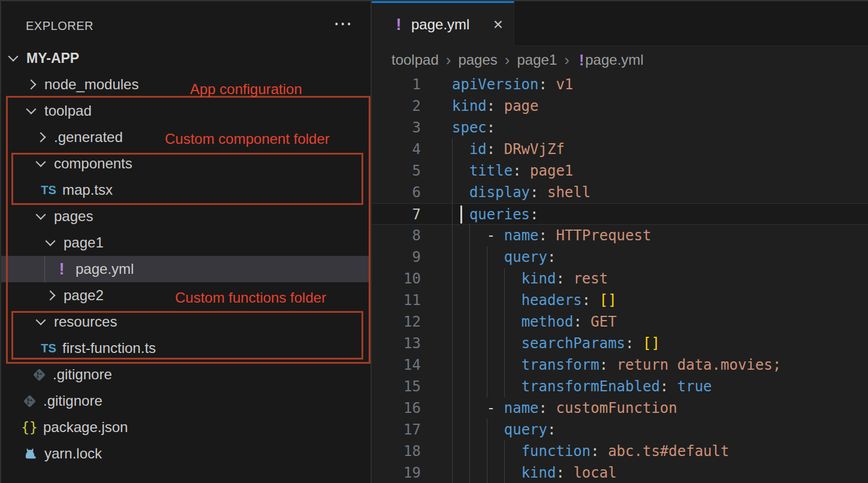 This screenshot has height=483, width=868. What do you see at coordinates (186, 137) in the screenshot?
I see `tree-item--generated: .generated` at bounding box center [186, 137].